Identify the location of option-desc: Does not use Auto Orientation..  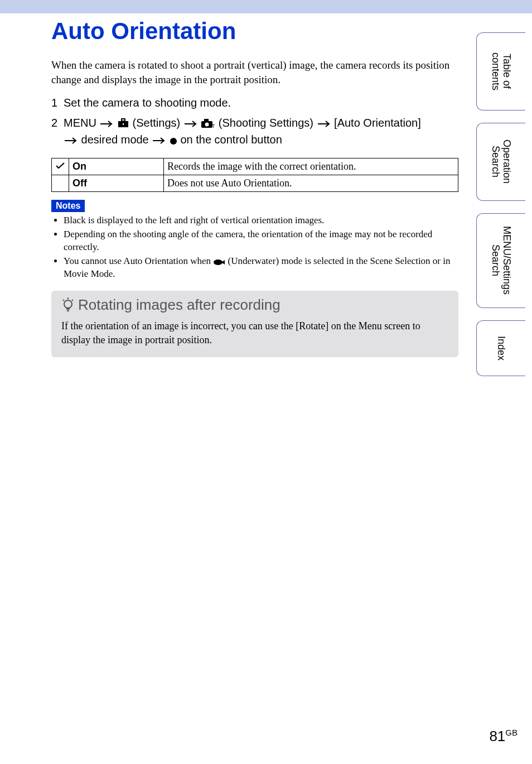
(311, 184).